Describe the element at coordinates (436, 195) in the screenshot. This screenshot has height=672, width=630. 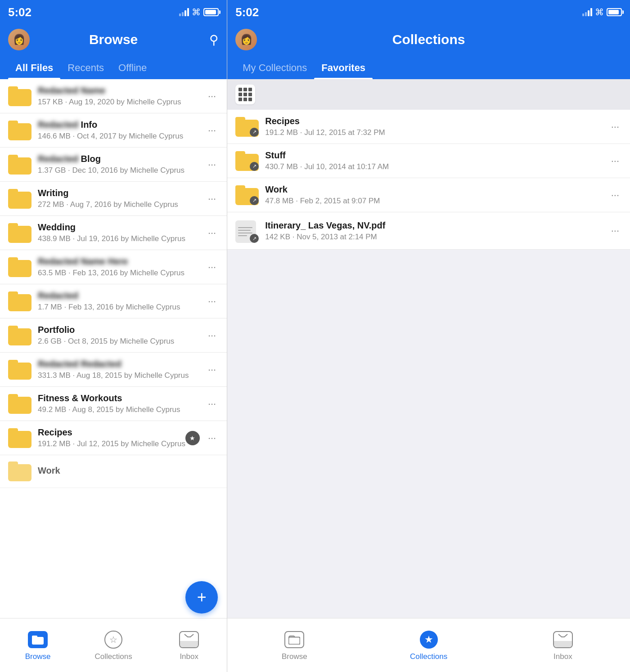
I see `file-info: Work 47.8 MB · Feb 2, 2015 at 9:07 PM` at that location.